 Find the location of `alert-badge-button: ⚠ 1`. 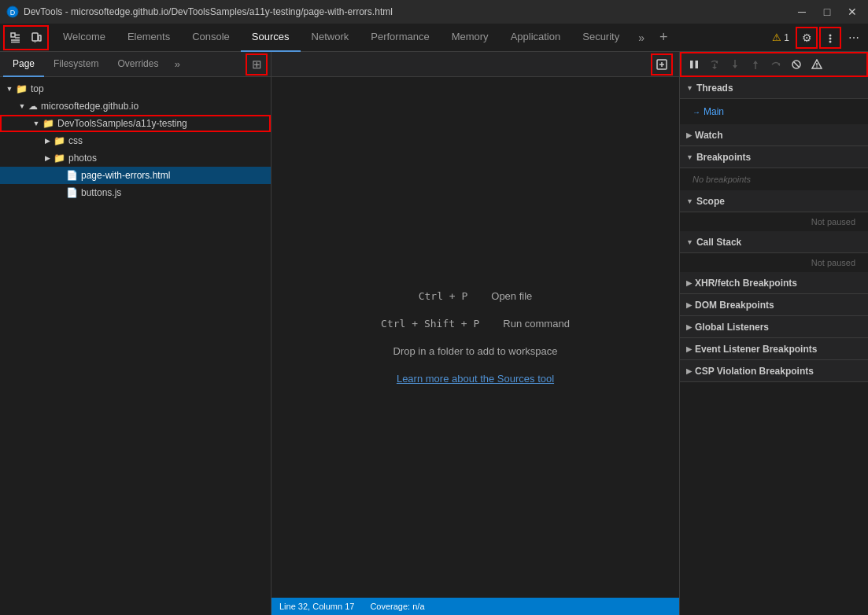

alert-badge-button: ⚠ 1 is located at coordinates (781, 38).